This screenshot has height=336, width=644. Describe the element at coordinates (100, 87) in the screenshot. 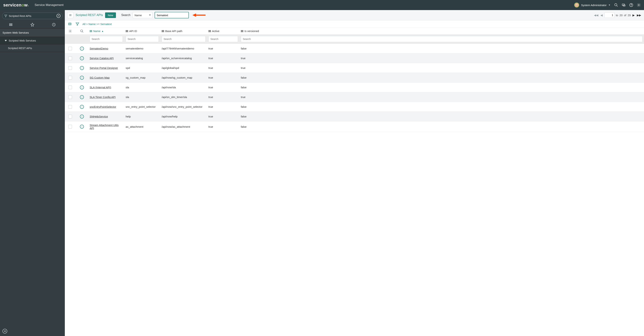

I see `row-name-link: SLA (Internal API)` at that location.